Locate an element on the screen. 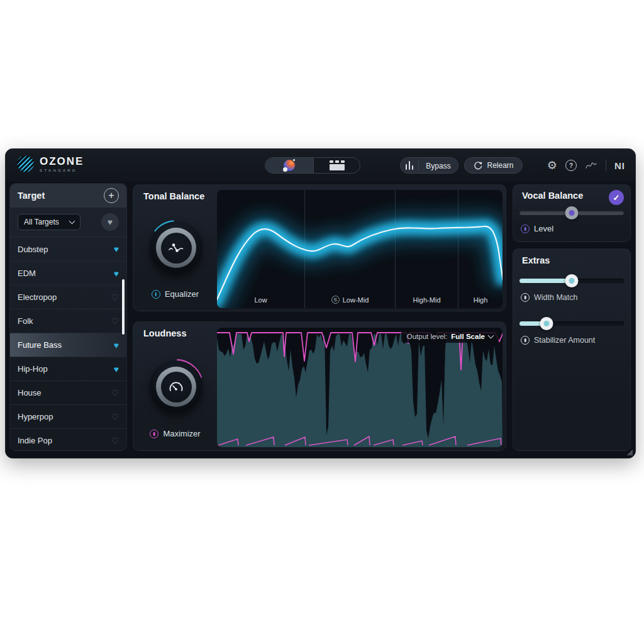  vocal-level-power-toggle is located at coordinates (525, 229).